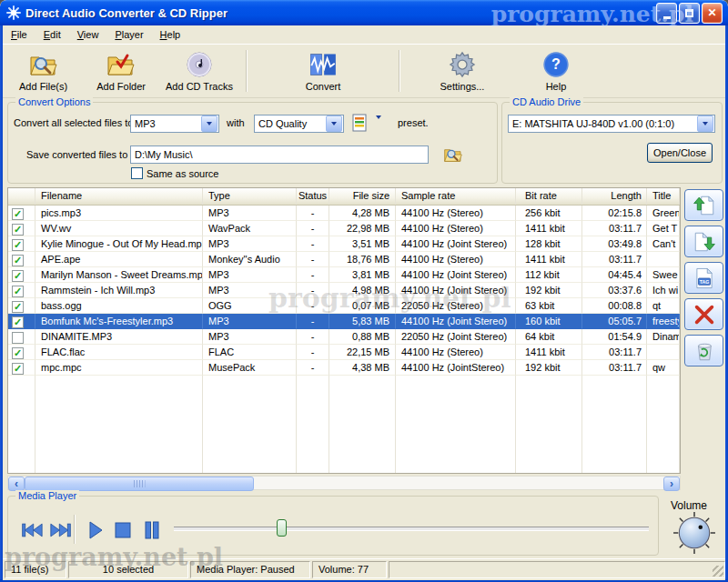 This screenshot has width=728, height=582. What do you see at coordinates (704, 242) in the screenshot?
I see `move-down-icon` at bounding box center [704, 242].